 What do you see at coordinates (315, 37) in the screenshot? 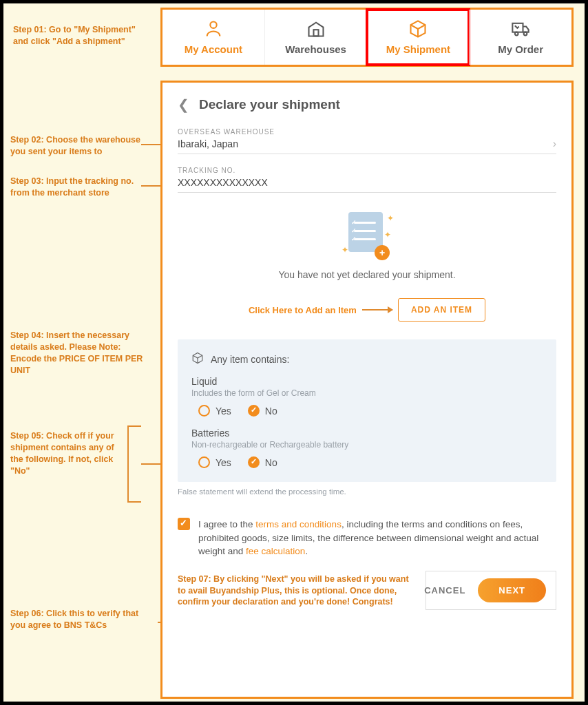
I see `tab-warehouses: Warehouses` at bounding box center [315, 37].